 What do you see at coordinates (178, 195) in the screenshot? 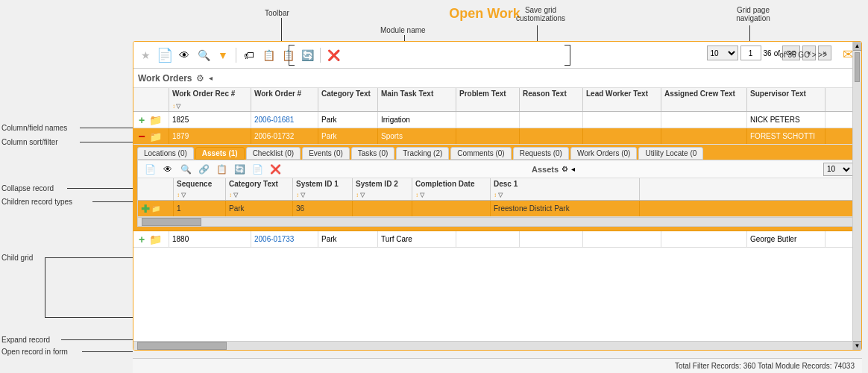
I see `child-sort-seq: ↕` at bounding box center [178, 195].